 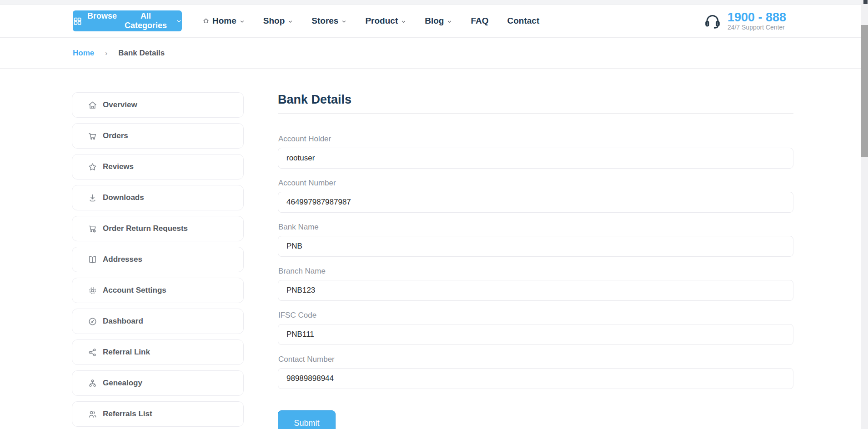 What do you see at coordinates (536, 328) in the screenshot?
I see `ifsc-code-field-group: IFSC Code` at bounding box center [536, 328].